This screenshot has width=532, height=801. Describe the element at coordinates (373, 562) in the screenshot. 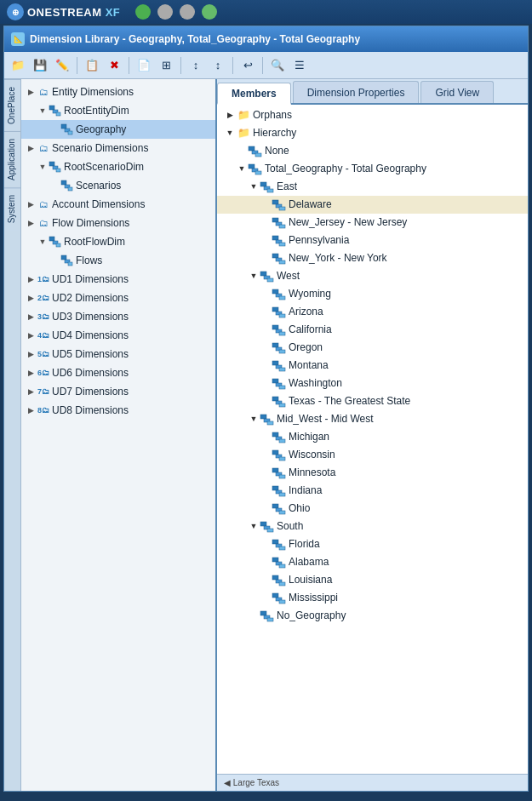

I see `member-alabama: Alabama` at that location.